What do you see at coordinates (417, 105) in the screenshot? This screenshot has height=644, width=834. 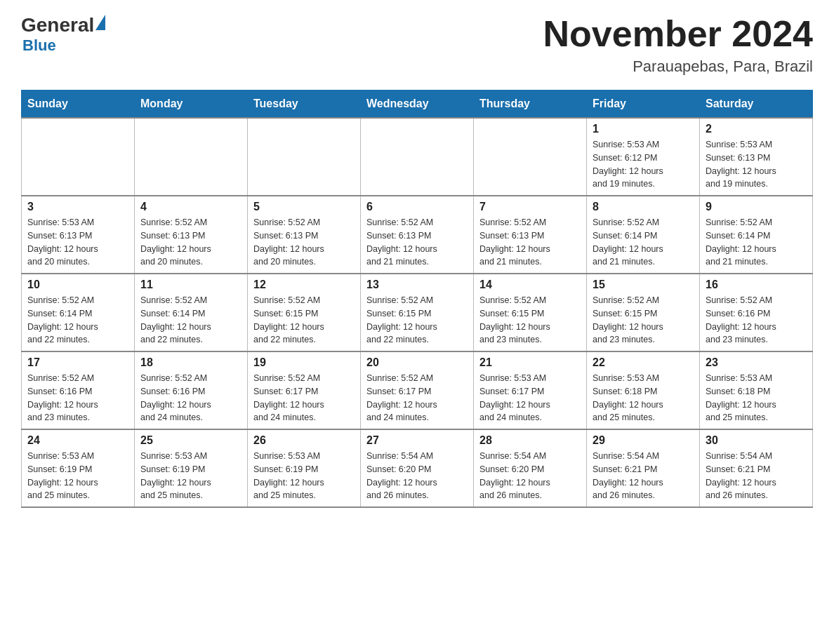 I see `calendar-header-row: SundayMondayTuesdayWednesdayThursdayFrid…` at bounding box center [417, 105].